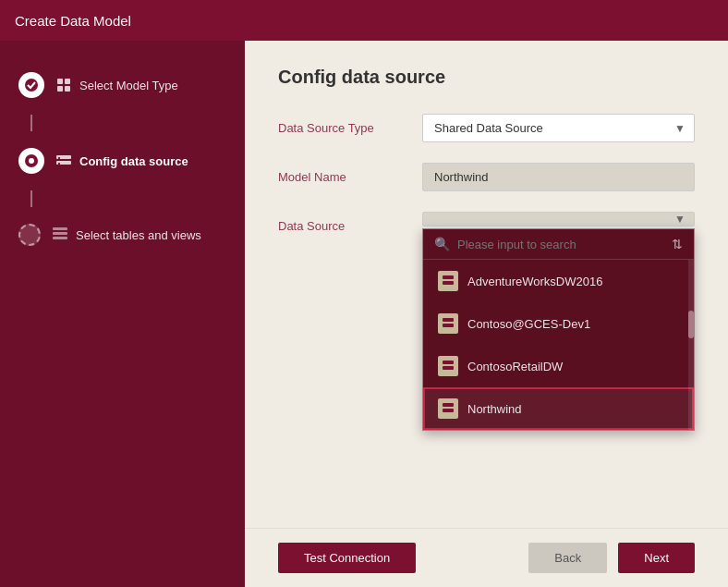  Describe the element at coordinates (442, 244) in the screenshot. I see `search-icon: 🔍` at that location.